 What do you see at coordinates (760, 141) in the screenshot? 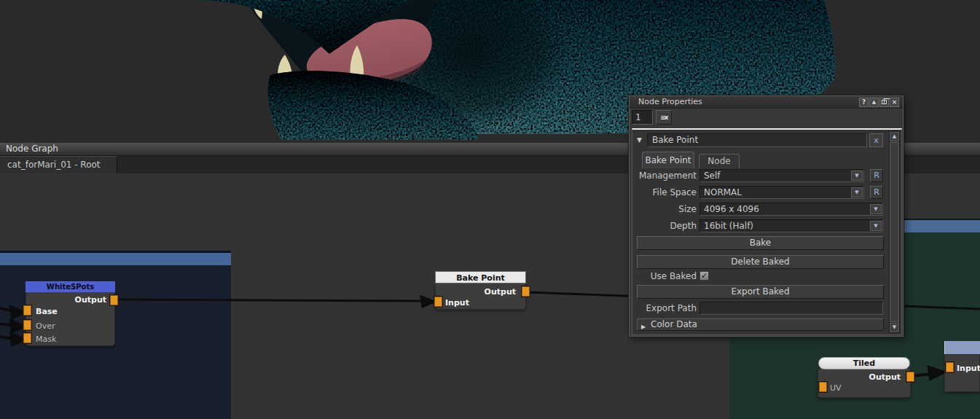
I see `bake-point-section-header: ▼ Bake Point x` at bounding box center [760, 141].